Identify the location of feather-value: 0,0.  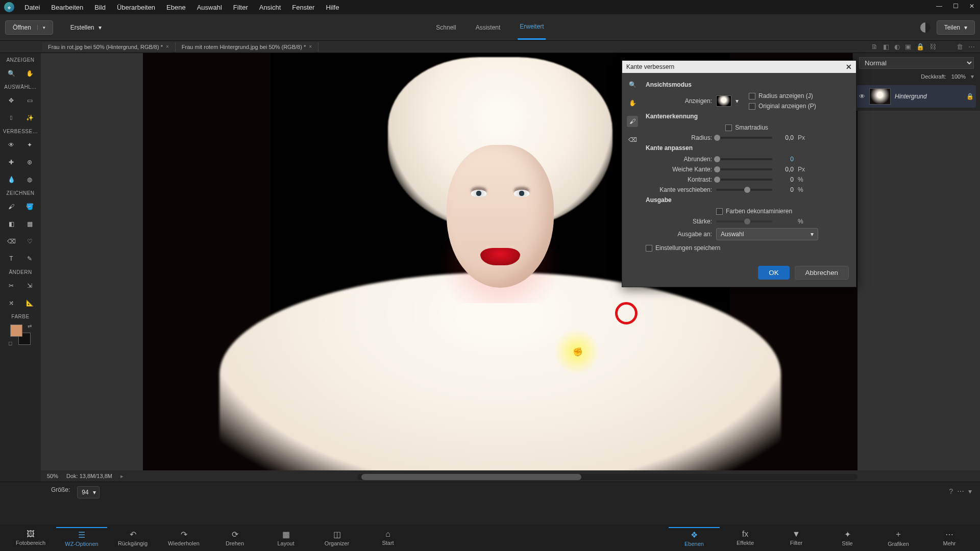
(785, 169).